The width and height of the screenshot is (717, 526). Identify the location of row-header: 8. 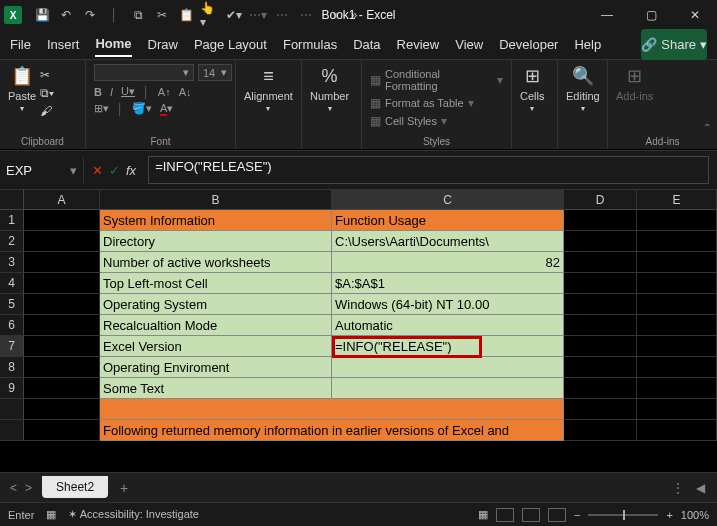
(12, 368).